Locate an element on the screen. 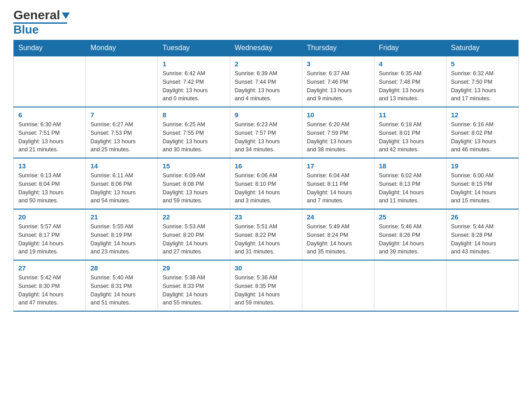 This screenshot has height=411, width=532. day-info: Sunrise: 6:30 AM Sunset: 7:51 PM Dayligh… is located at coordinates (50, 137).